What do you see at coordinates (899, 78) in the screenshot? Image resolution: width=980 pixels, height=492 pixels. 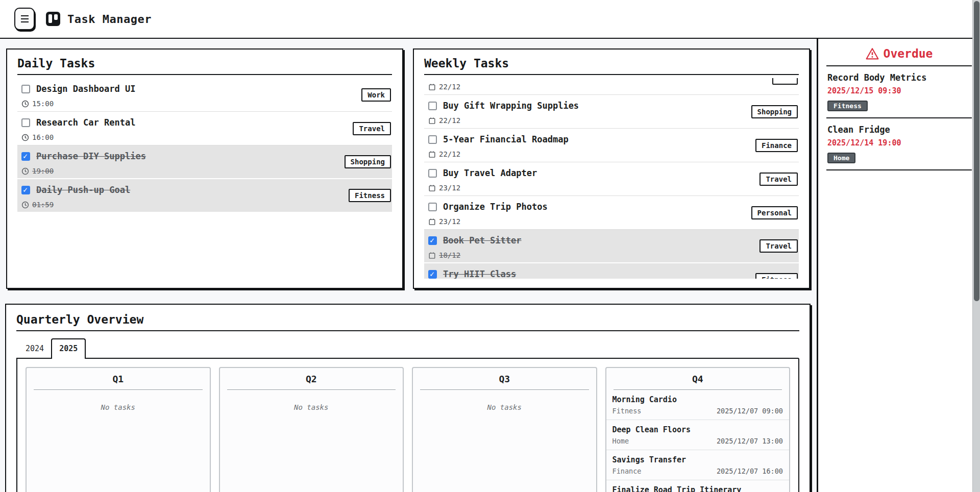 I see `overdue-task-title: Record Body Metrics` at bounding box center [899, 78].